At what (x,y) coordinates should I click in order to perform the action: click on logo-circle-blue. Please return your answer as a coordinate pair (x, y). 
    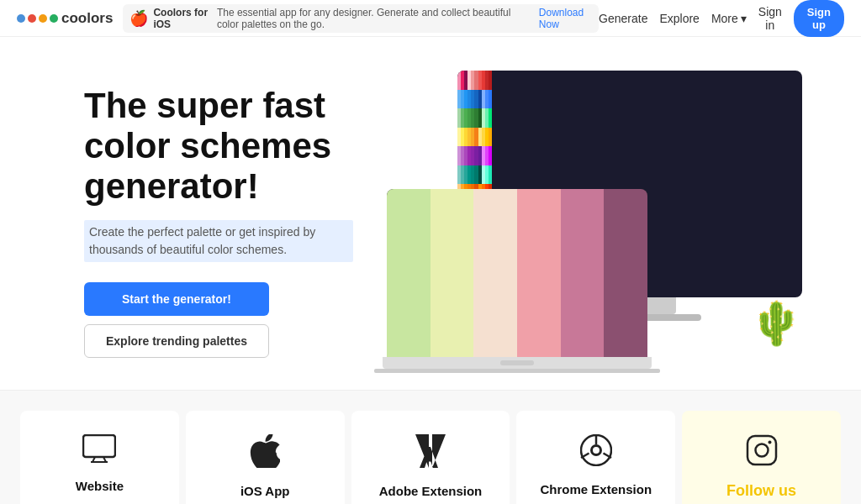
    Looking at the image, I should click on (21, 18).